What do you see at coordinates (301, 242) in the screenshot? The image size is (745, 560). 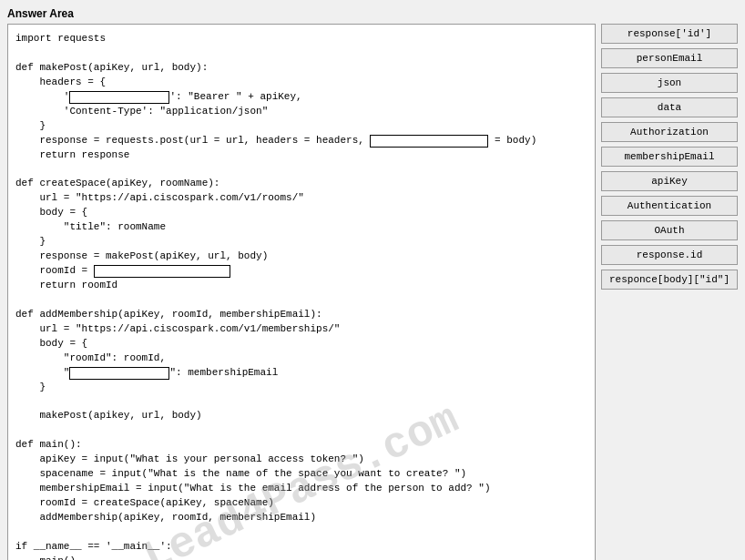 I see `code-line-close-body1: }` at bounding box center [301, 242].